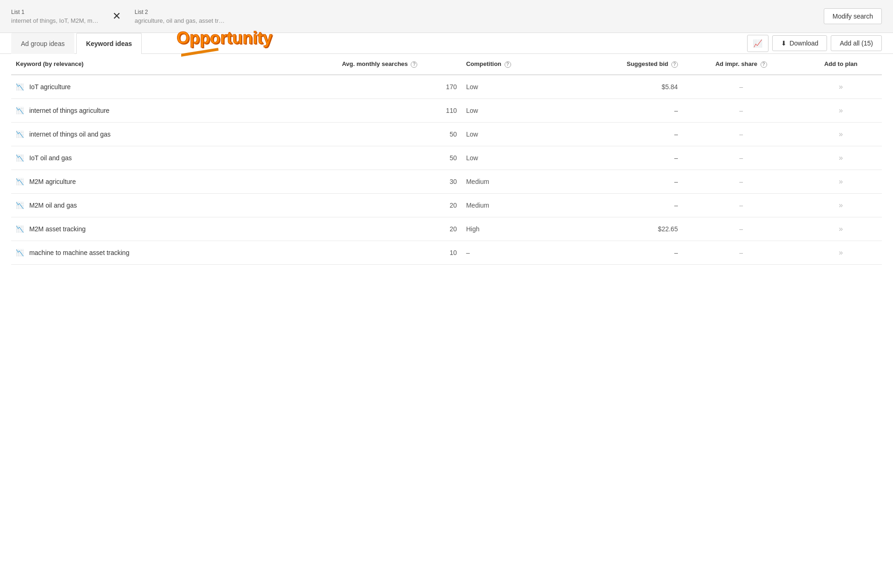  I want to click on modify-search-button: Modify search, so click(853, 16).